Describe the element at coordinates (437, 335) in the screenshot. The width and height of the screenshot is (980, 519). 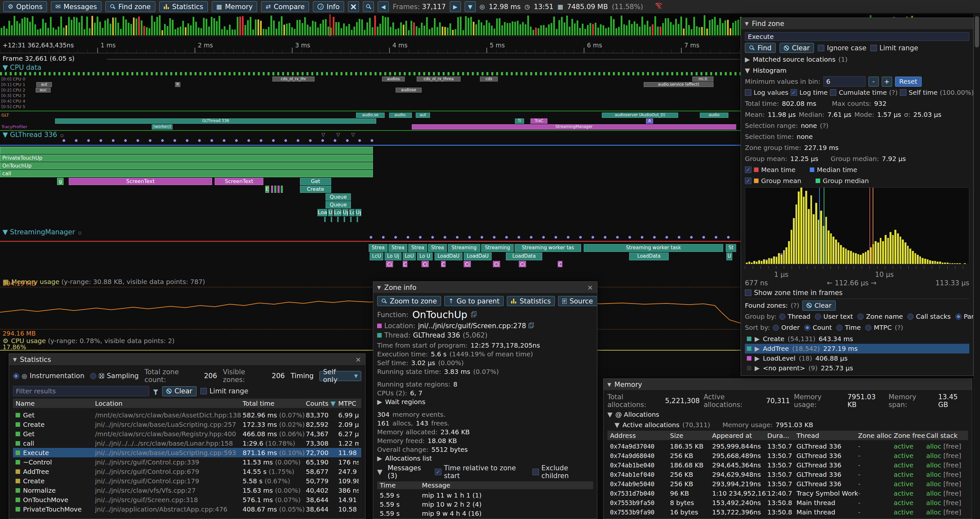
I see `thread-value: GLThread 336` at that location.